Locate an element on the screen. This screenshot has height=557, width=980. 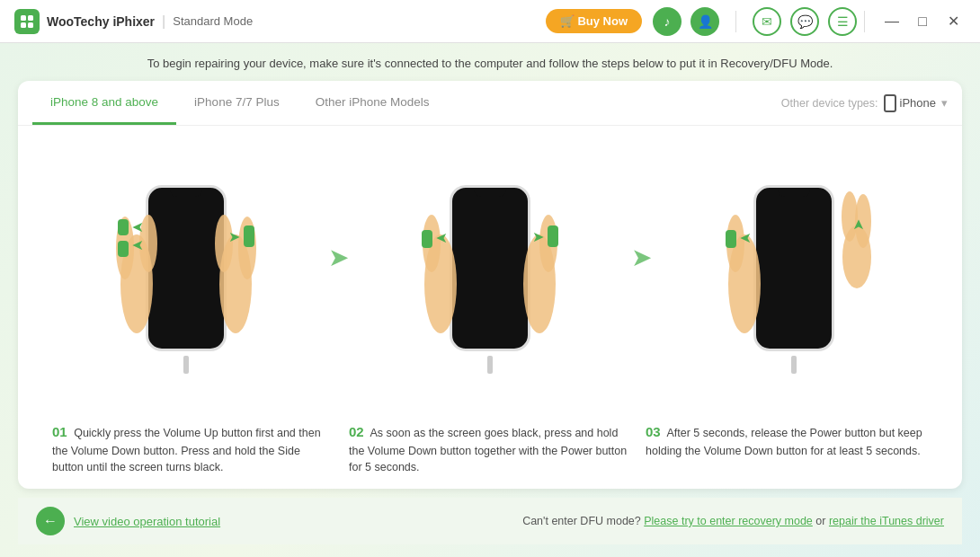
video-link: View video operation tutorial is located at coordinates (147, 521).